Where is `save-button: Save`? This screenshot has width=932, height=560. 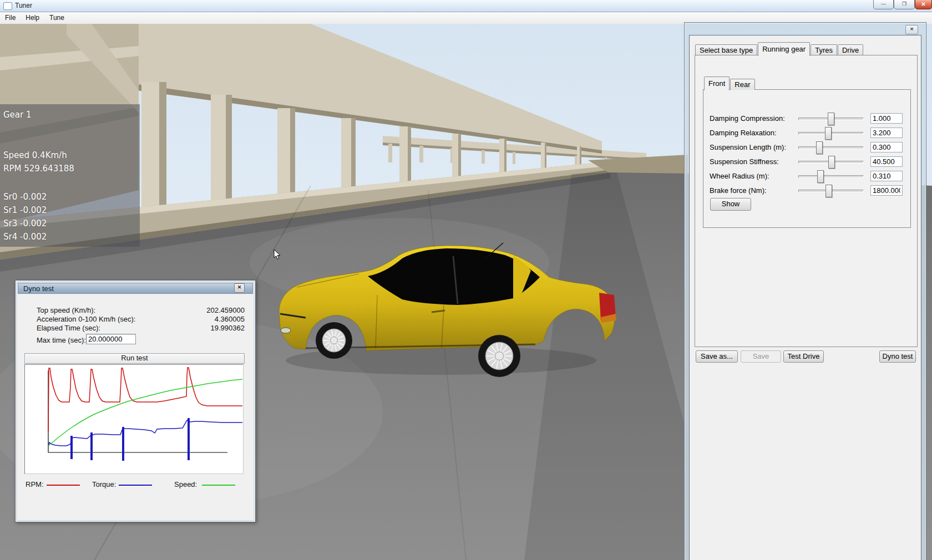
save-button: Save is located at coordinates (761, 357).